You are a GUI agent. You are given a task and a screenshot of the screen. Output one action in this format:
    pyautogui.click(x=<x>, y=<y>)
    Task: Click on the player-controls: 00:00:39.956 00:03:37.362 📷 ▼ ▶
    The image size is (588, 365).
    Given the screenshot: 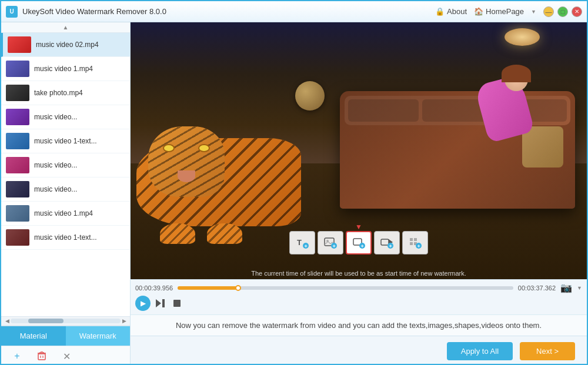 What is the action you would take?
    pyautogui.click(x=359, y=297)
    